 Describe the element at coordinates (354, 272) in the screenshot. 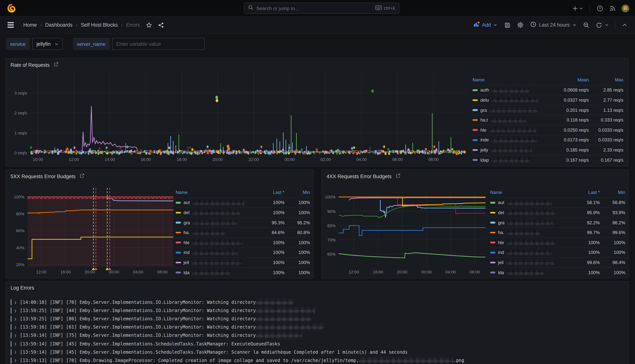

I see `svg-text: 12:00` at that location.